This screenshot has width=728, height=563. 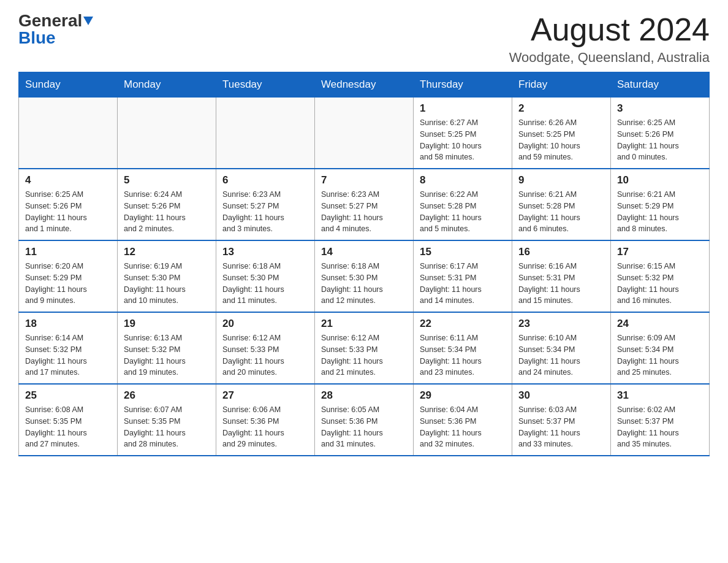 What do you see at coordinates (463, 205) in the screenshot?
I see `calendar-cell: 8Sunrise: 6:22 AM Sunset: 5:28 PM Daylig…` at bounding box center [463, 205].